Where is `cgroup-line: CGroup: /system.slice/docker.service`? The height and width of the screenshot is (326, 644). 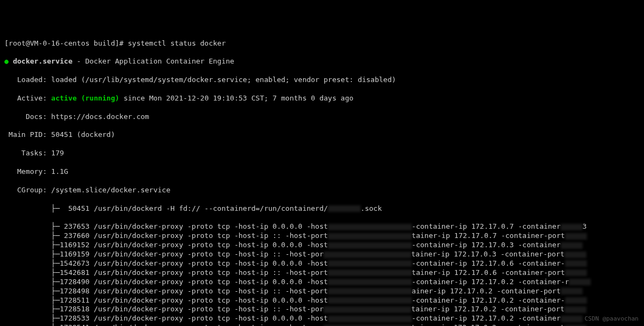
cgroup-line: CGroup: /system.slice/docker.service is located at coordinates (322, 190).